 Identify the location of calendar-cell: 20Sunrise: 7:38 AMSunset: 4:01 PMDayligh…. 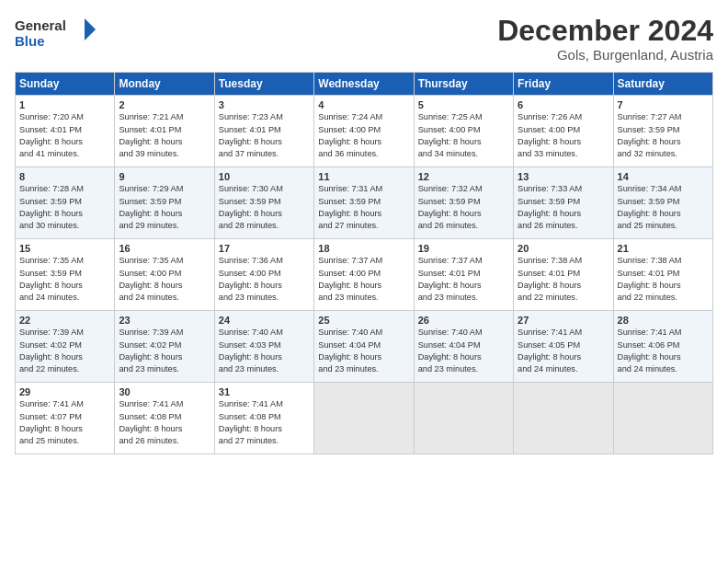
(563, 275).